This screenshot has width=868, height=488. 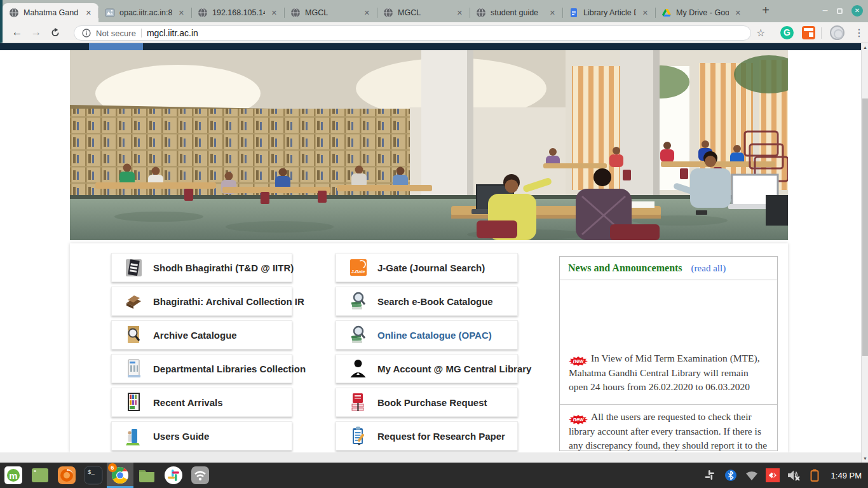 I want to click on link-label: Recent Arrivals, so click(x=188, y=403).